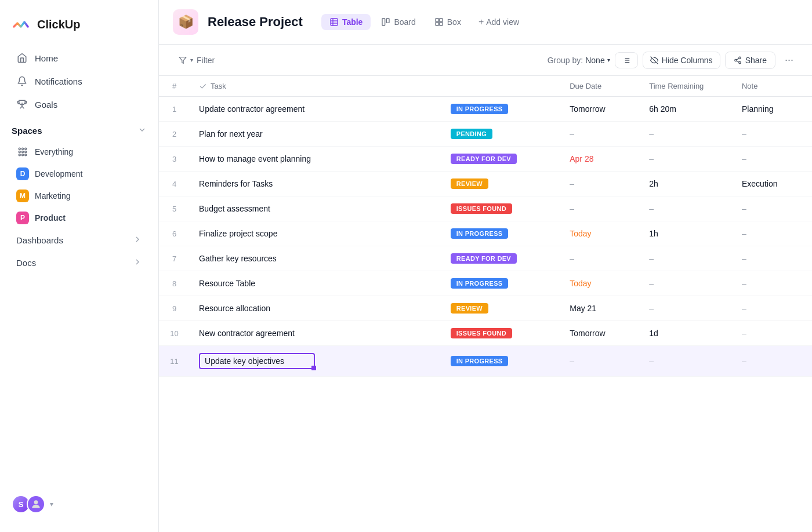 The width and height of the screenshot is (812, 532). I want to click on sidebar-item-development: D Development, so click(79, 174).